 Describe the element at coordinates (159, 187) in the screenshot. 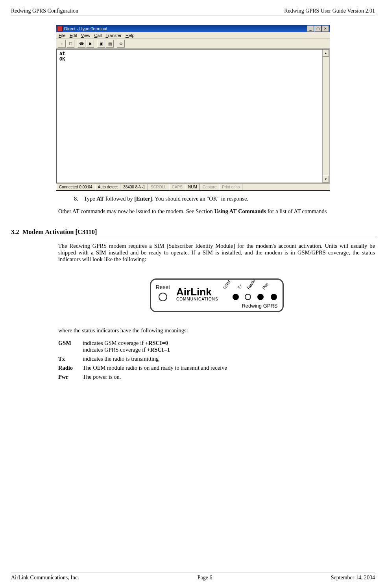

I see `status-scroll: SCROLL` at that location.